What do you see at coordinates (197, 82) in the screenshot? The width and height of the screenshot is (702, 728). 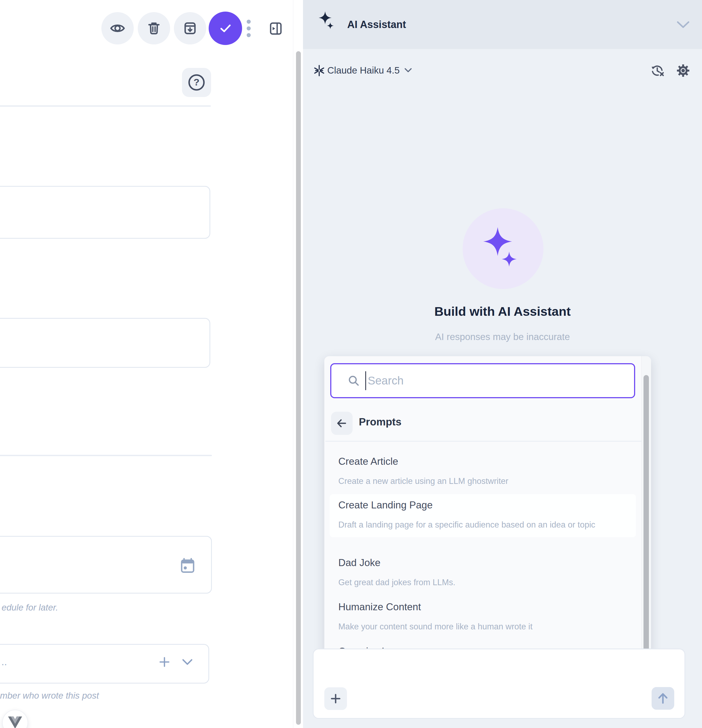 I see `help-icon: ?` at bounding box center [197, 82].